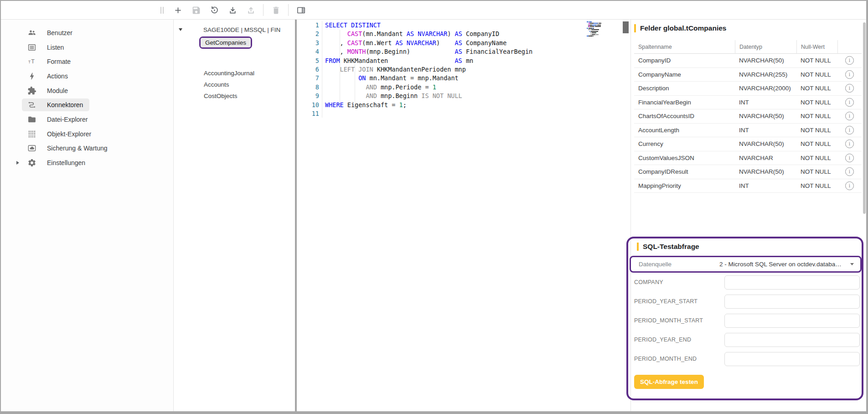  I want to click on sidebar-item-benutzer: Benutzer, so click(87, 33).